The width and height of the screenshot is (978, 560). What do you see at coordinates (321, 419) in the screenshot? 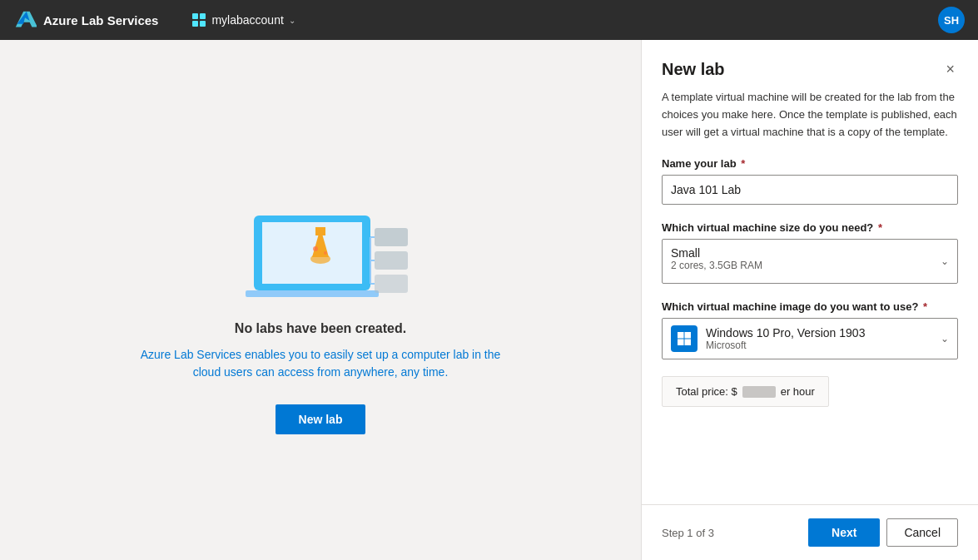
I see `new-lab-button: New lab` at bounding box center [321, 419].